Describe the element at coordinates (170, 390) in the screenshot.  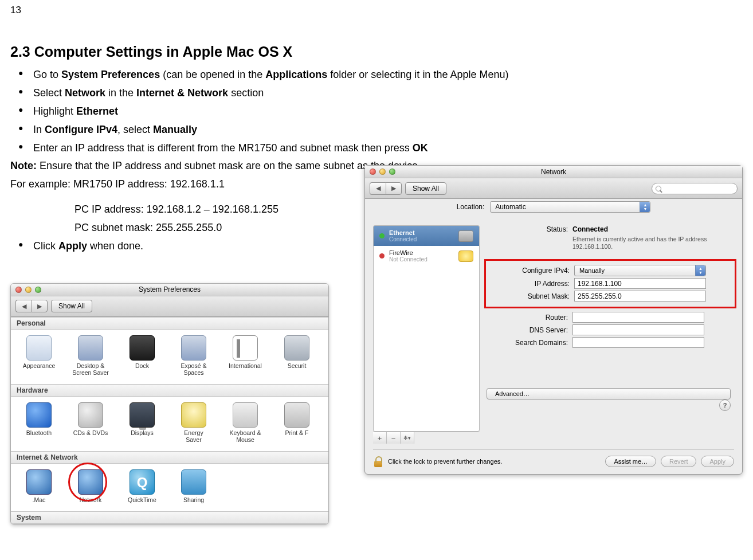
I see `section-hardware: Hardware` at that location.